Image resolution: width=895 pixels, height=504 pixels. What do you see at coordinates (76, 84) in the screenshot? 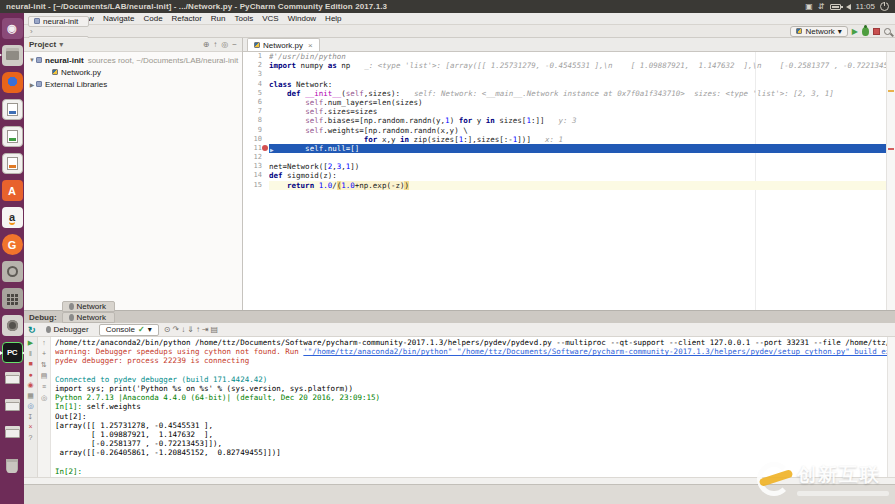
I see `tree-item-label: External Libraries` at bounding box center [76, 84].